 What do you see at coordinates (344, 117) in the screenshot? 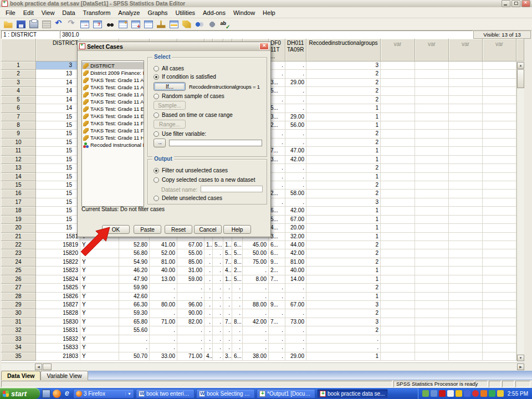
I see `grid-cell: 1` at bounding box center [344, 117].